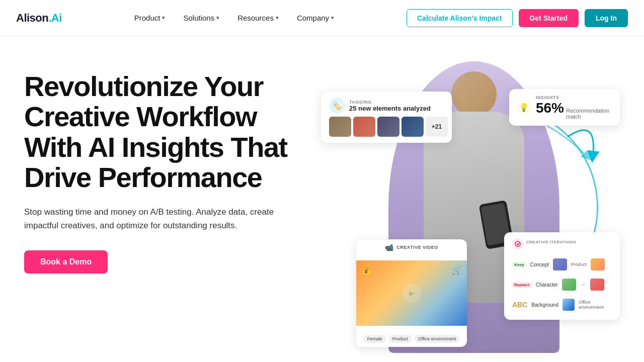 This screenshot has width=644, height=362. I want to click on tag-images: +21, so click(388, 127).